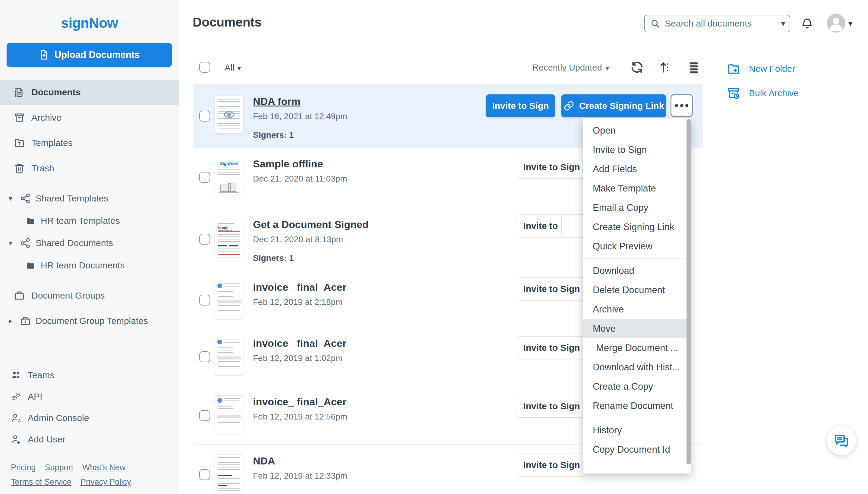  I want to click on sidebar-item-label: Shared Documents, so click(74, 243).